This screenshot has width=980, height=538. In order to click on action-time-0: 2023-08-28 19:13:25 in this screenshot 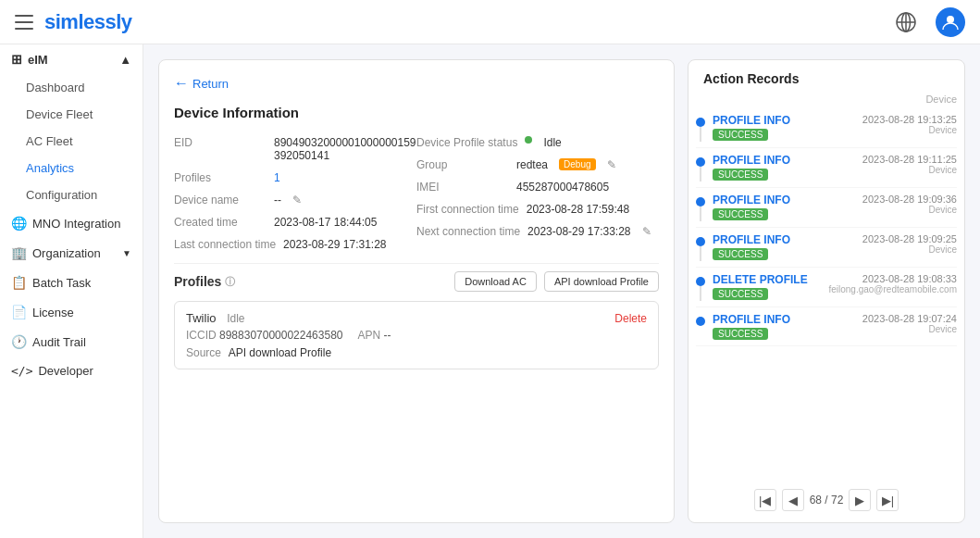, I will do `click(910, 119)`.